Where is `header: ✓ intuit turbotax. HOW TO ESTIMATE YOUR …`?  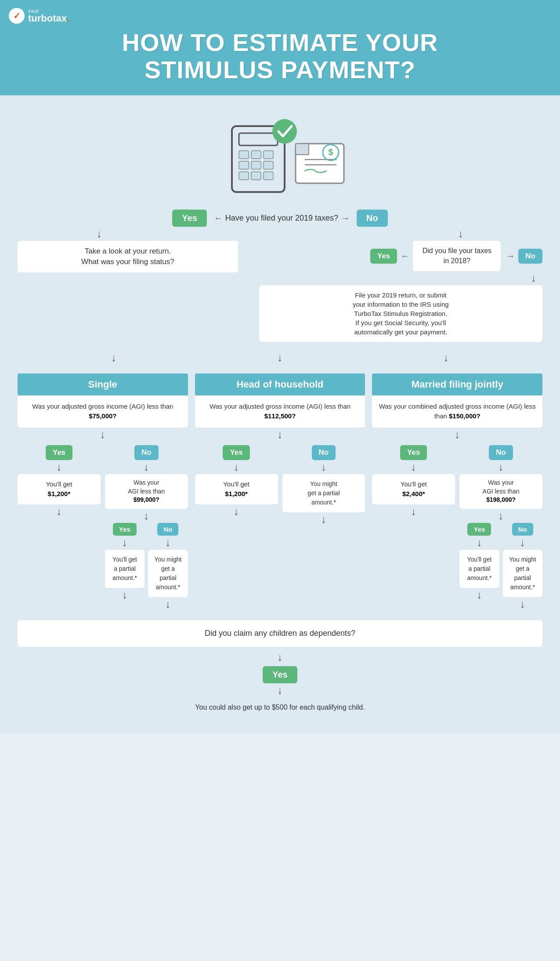 header: ✓ intuit turbotax. HOW TO ESTIMATE YOUR … is located at coordinates (280, 47).